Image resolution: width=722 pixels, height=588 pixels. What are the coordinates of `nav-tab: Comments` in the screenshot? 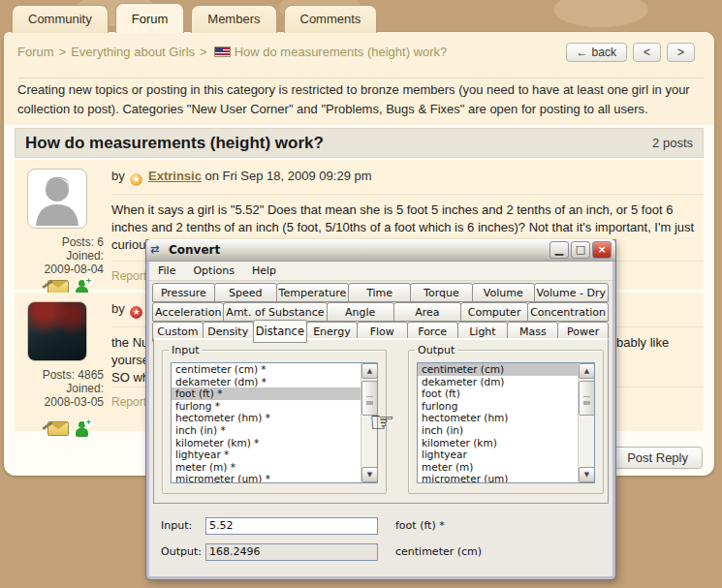 It's located at (331, 19).